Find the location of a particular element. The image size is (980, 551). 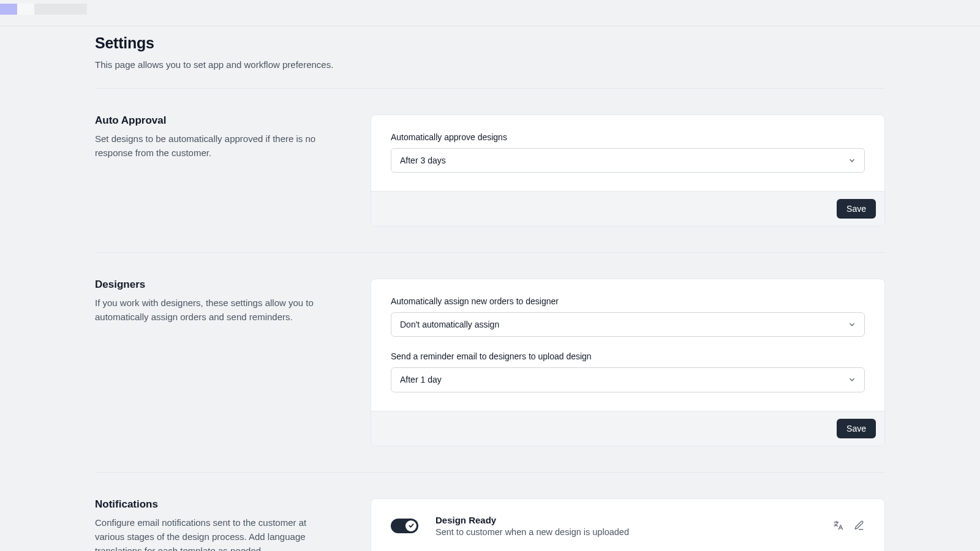

section-desc-notifications: Configure email notifications sent to th… is located at coordinates (214, 533).